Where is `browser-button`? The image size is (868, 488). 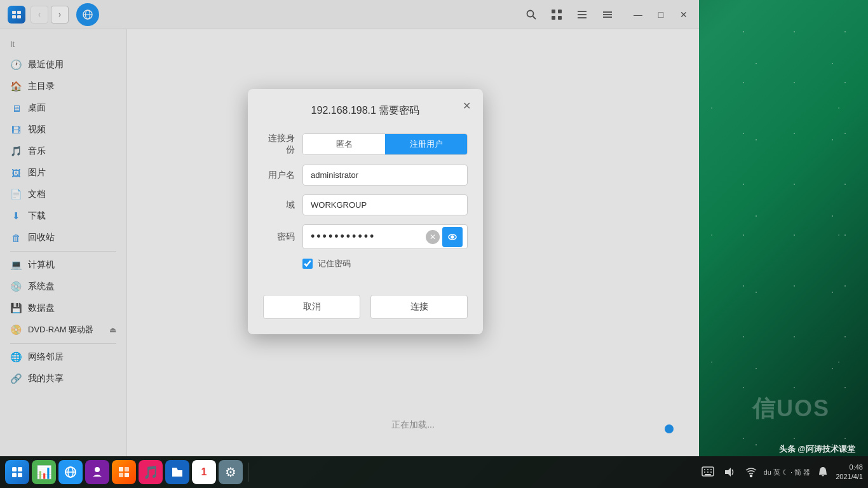 browser-button is located at coordinates (88, 15).